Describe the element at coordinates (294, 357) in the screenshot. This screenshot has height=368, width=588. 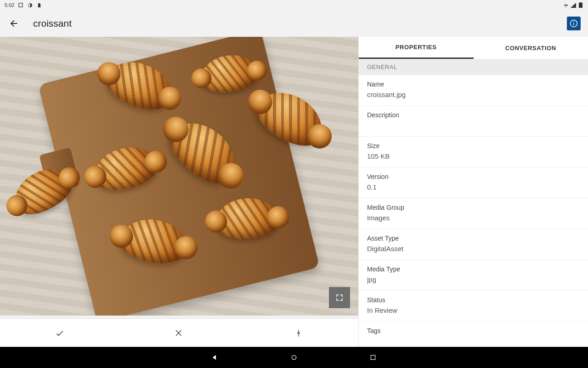
I see `android-nav-bar` at that location.